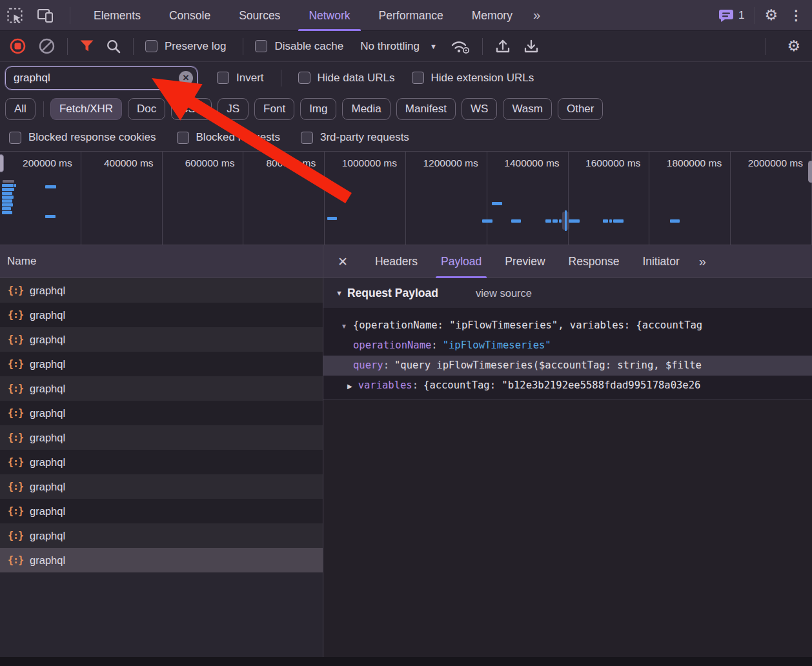  Describe the element at coordinates (594, 262) in the screenshot. I see `tab-response: Response` at that location.